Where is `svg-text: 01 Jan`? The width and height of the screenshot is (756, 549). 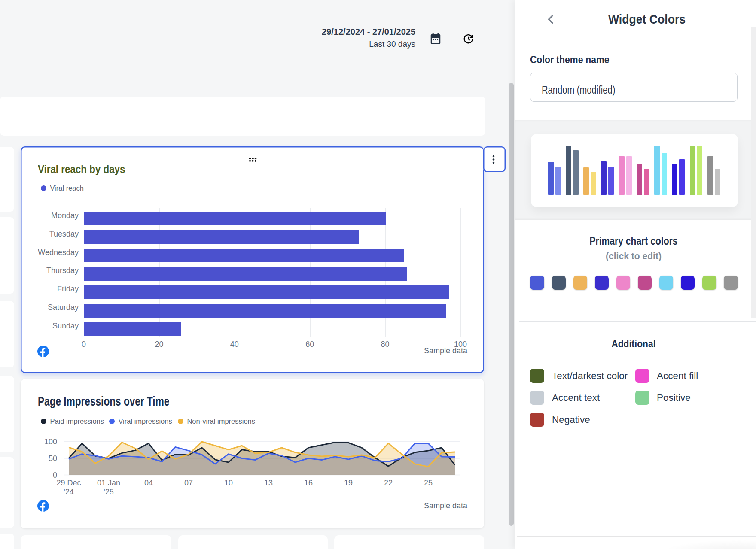 svg-text: 01 Jan is located at coordinates (109, 483).